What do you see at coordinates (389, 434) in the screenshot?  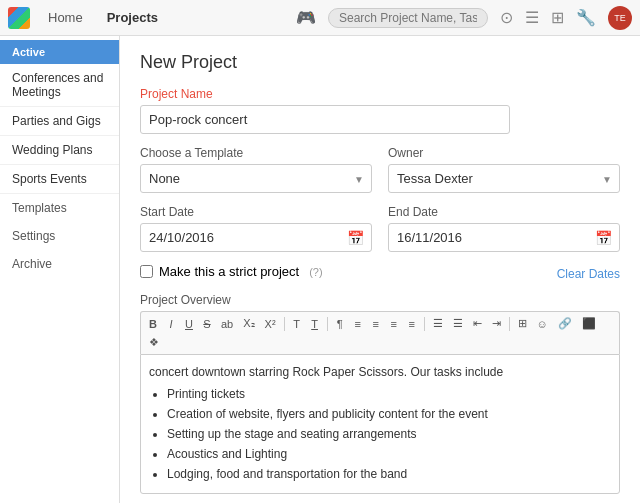 I see `overview-item-2: Setting up the stage and seating arrange…` at bounding box center [389, 434].